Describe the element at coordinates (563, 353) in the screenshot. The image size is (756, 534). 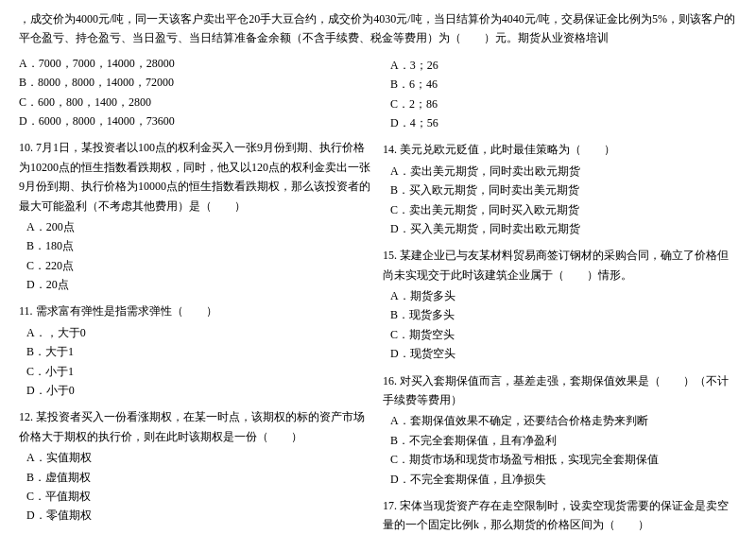
I see `option-item: D．现货空头` at that location.